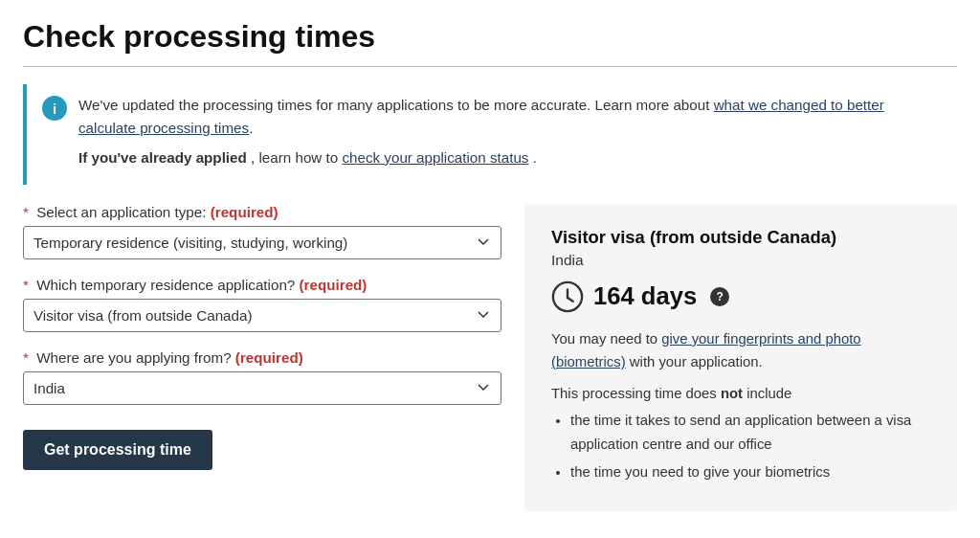  What do you see at coordinates (741, 393) in the screenshot?
I see `not-include-title: This processing time does not include` at bounding box center [741, 393].